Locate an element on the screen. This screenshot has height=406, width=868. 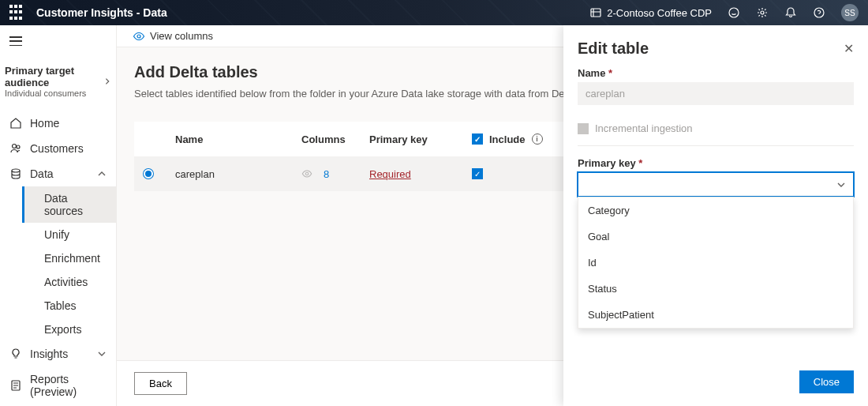
dropdown-option: SubjectPatient is located at coordinates (716, 314).